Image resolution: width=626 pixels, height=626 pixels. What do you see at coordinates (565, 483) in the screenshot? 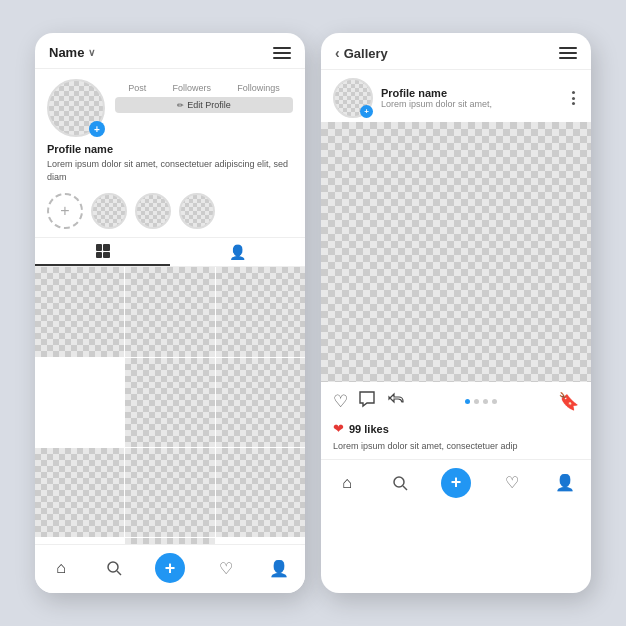
I see `profile-nav-right-icon: 👤` at bounding box center [565, 483].